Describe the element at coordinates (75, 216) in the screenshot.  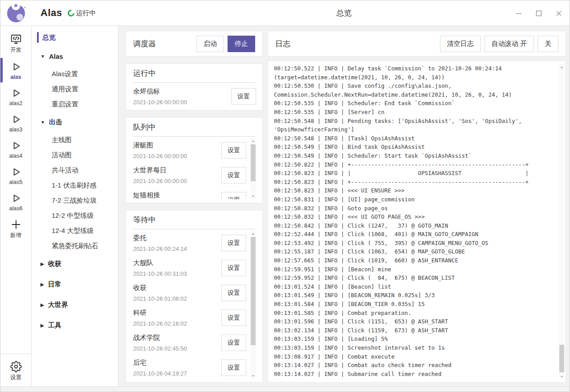
I see `menu-item: 12-2 中型练级` at that location.